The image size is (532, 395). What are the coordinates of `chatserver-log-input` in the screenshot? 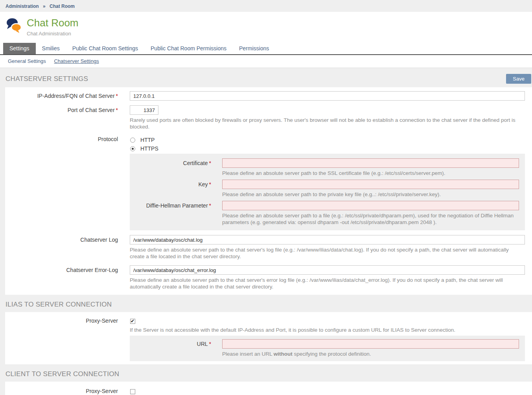 It's located at (327, 240).